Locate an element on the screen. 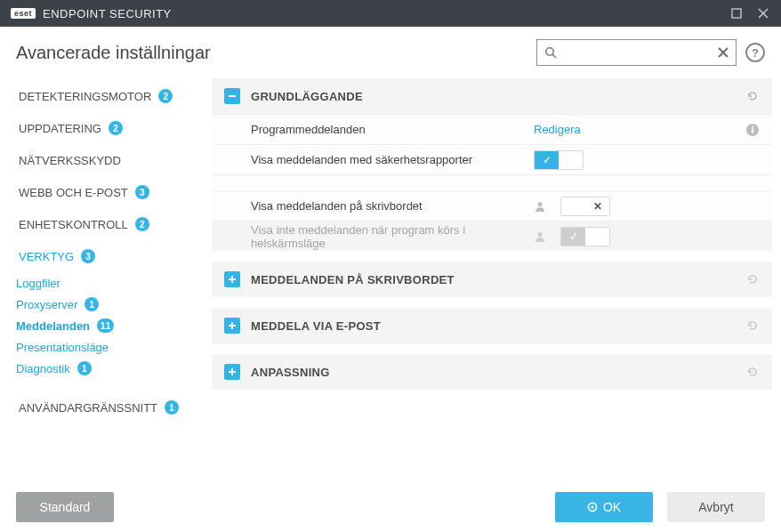  row-label: Programmeddelanden is located at coordinates (392, 130).